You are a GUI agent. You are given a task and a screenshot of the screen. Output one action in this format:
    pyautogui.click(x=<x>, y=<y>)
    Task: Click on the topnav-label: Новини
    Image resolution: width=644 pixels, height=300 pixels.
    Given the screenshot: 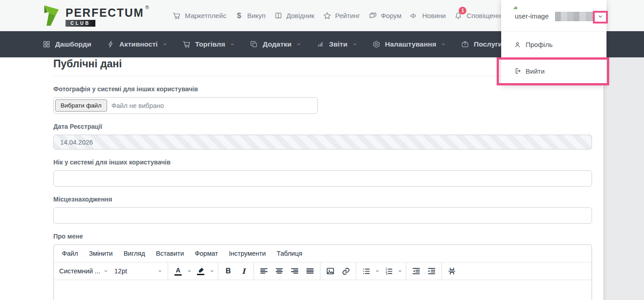 What is the action you would take?
    pyautogui.click(x=434, y=15)
    